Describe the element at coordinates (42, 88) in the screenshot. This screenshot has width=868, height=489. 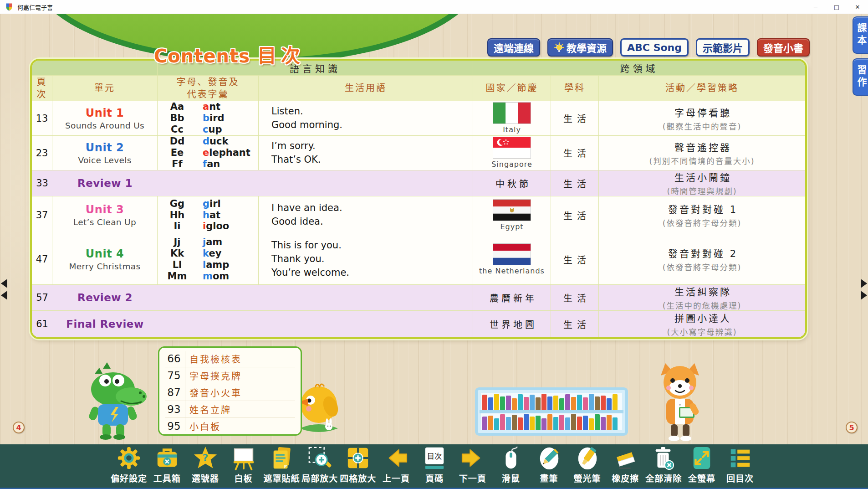
I see `column-header-page: 頁次` at that location.